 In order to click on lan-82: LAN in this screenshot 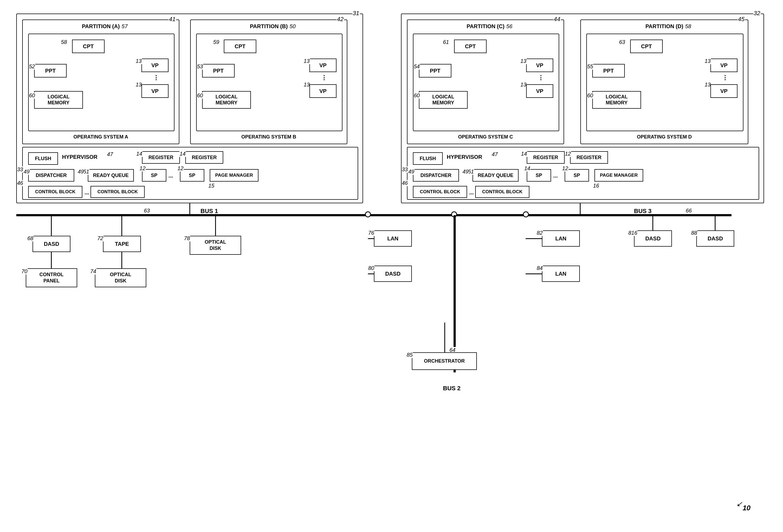, I will do `click(561, 239)`.